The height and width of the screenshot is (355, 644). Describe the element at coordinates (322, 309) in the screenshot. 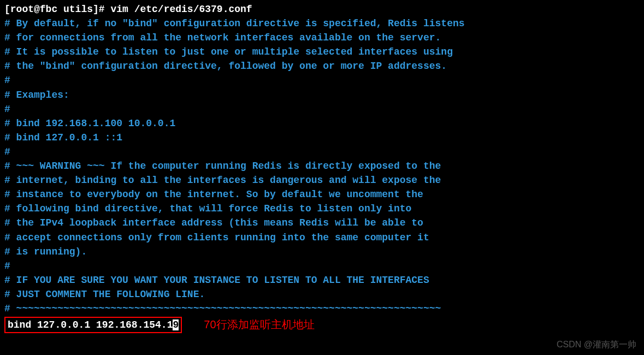

I see `file-line: # ~~~~~~~~~~~~~~~~~~~~~~~~~~~~~~~~~~~~~~…` at that location.